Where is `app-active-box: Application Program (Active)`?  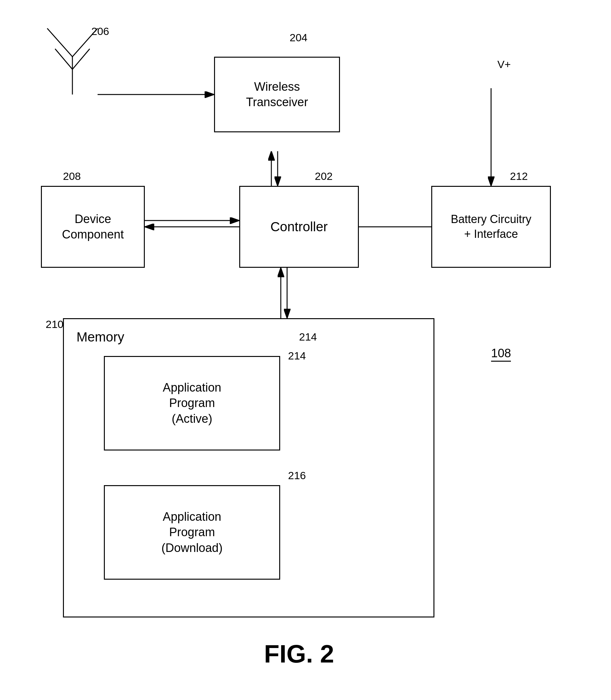 app-active-box: Application Program (Active) is located at coordinates (192, 403).